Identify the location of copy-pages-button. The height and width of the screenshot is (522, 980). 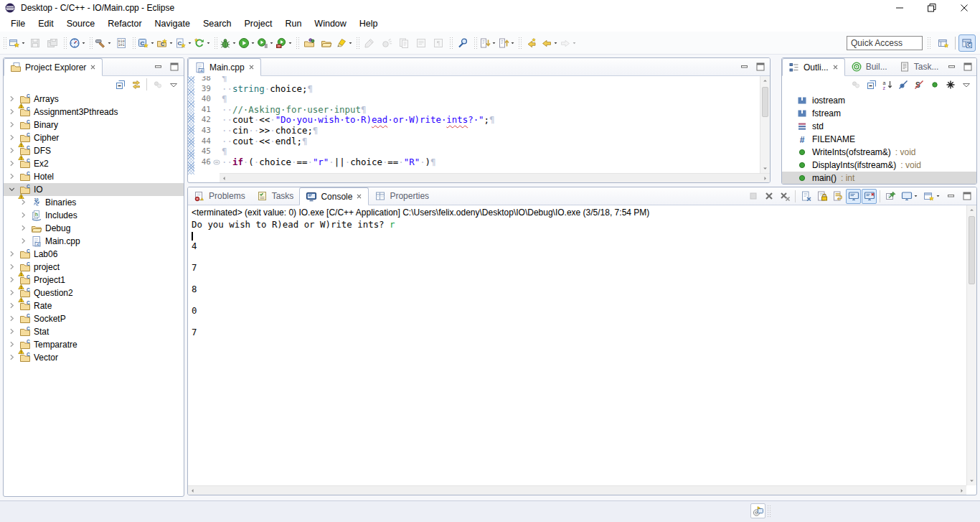
(404, 43).